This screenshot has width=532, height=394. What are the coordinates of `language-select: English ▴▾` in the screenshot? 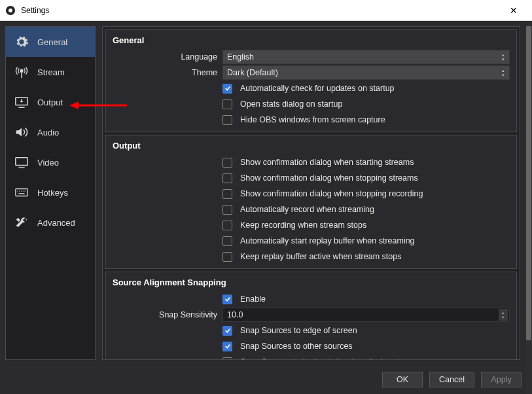 It's located at (366, 57).